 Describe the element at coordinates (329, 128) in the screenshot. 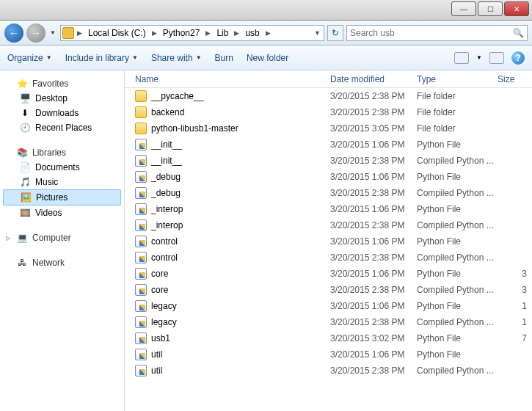

I see `file-row: python-libusb1-master3/20/2015 3:05 PMFi…` at that location.